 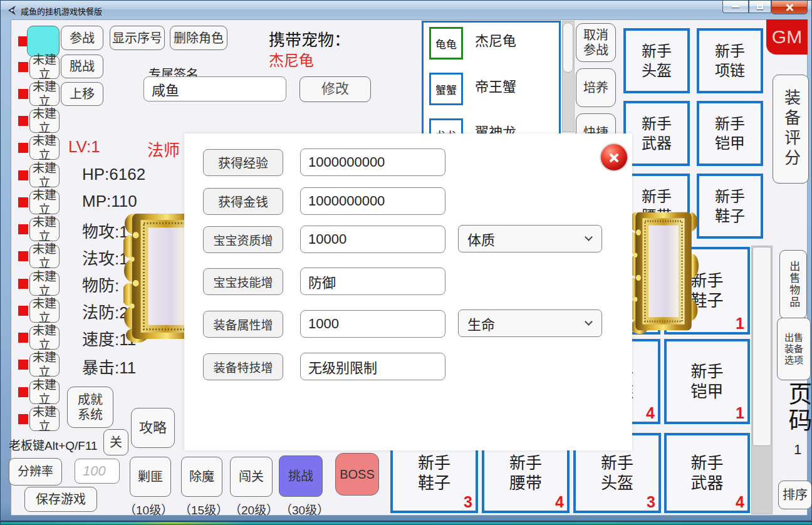 I want to click on gm-field-label-button: 获得经验, so click(x=243, y=163).